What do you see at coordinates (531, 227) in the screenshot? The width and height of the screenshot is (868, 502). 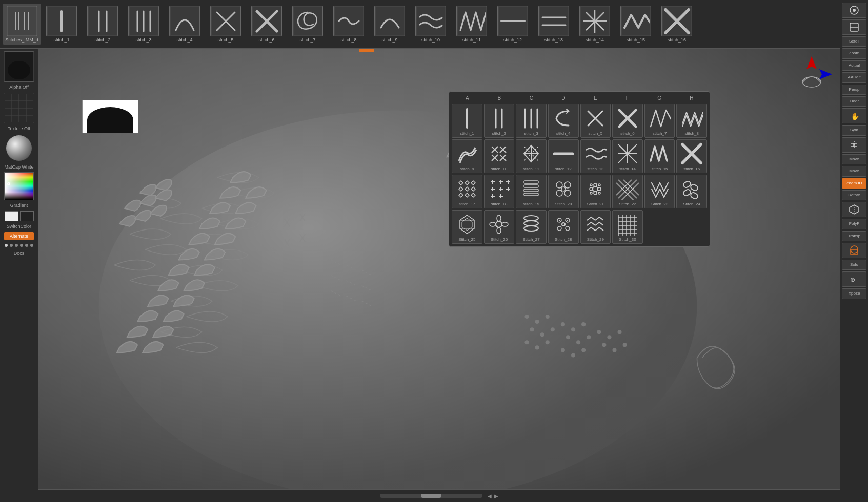 I see `picker-stitch27: Stitch_27` at bounding box center [531, 227].